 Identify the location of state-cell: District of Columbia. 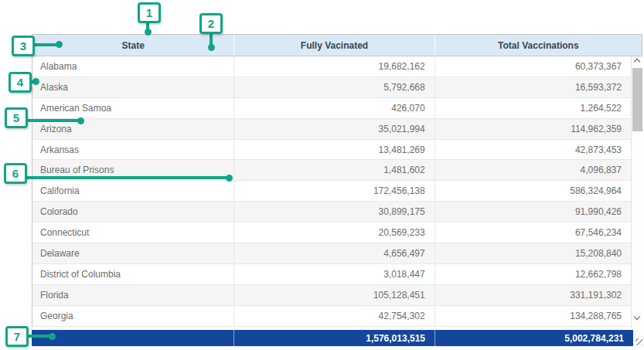
(133, 274).